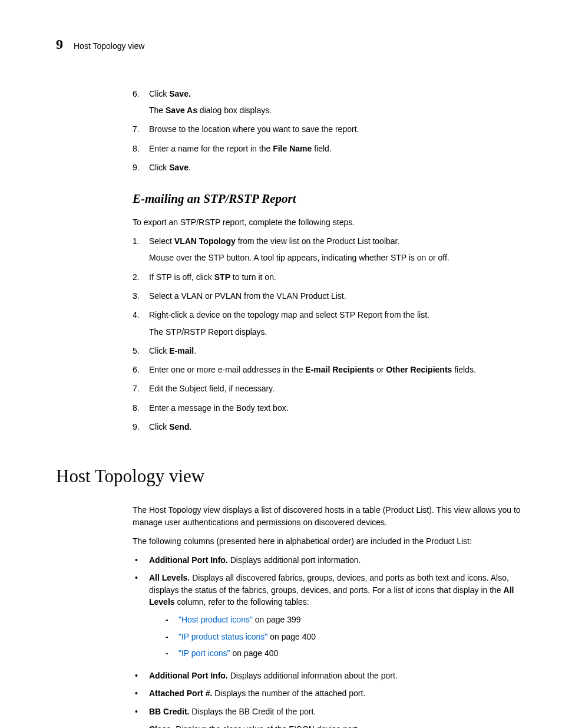  What do you see at coordinates (242, 602) in the screenshot?
I see `bullet-text2: column, refer to the following tables:` at bounding box center [242, 602].